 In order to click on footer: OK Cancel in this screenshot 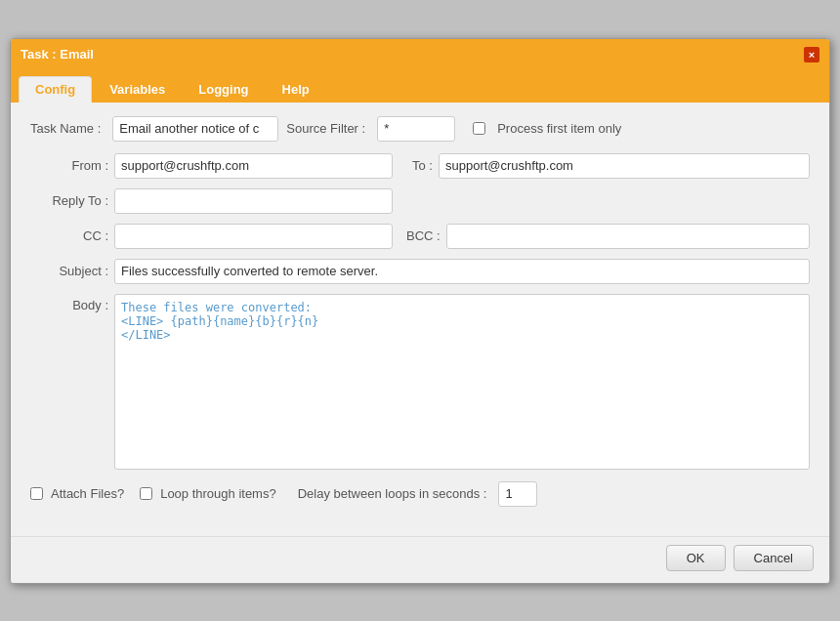, I will do `click(420, 559)`.